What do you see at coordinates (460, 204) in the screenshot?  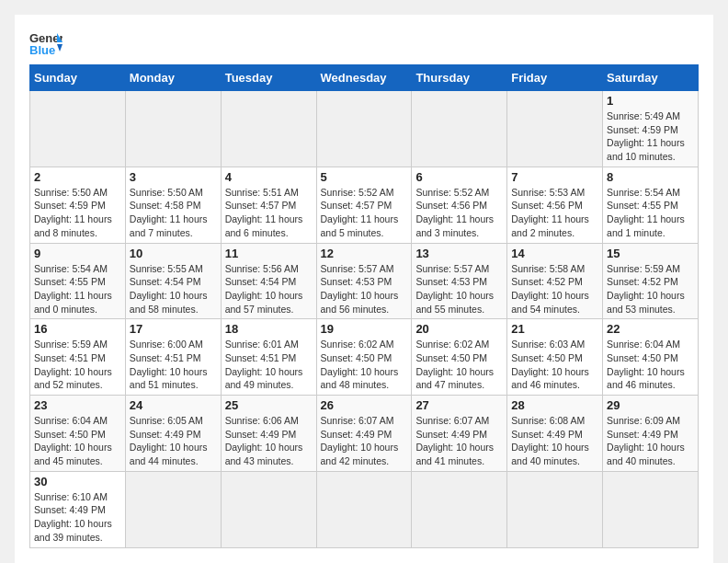 I see `day-cell: 6Sunrise: 5:52 AM Sunset: 4:56 PM Daylig…` at bounding box center [460, 204].